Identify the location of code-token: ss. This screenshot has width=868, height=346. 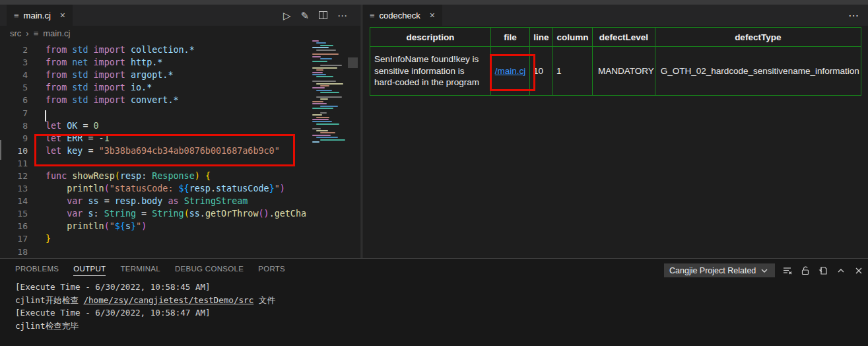
(195, 214).